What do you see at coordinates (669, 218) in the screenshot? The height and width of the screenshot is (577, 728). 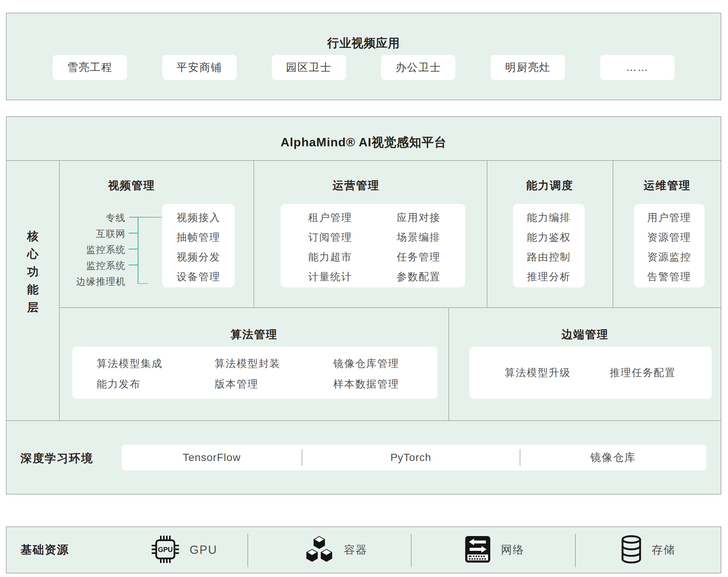 I see `maintenance-item: 用户管理` at bounding box center [669, 218].